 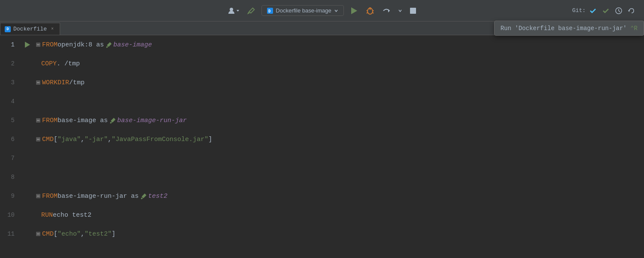 I want to click on token: /tmp, so click(x=77, y=83).